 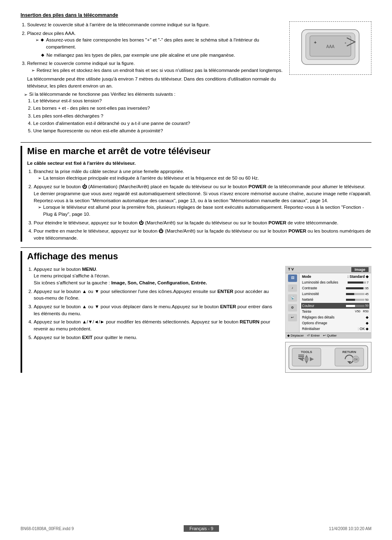 I want to click on battery-step-3: Refermez le couvercle comme indiqué sur …, so click(x=155, y=67).